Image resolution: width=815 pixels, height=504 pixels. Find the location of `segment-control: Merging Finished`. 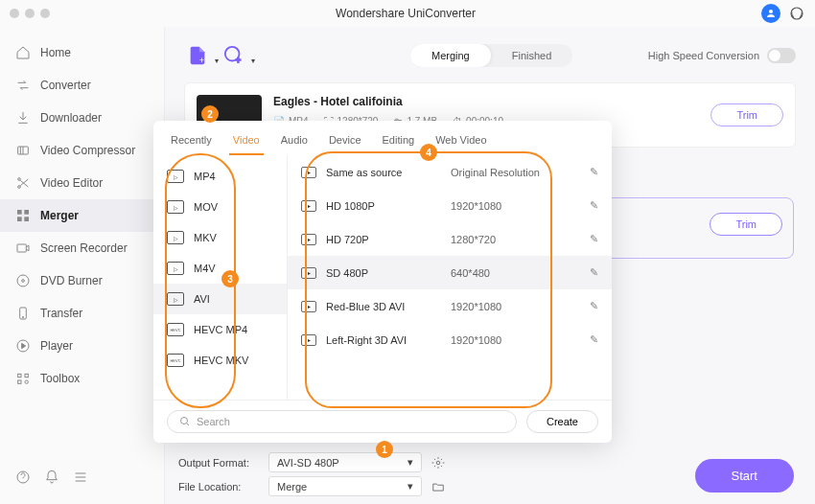

segment-control: Merging Finished is located at coordinates (491, 56).